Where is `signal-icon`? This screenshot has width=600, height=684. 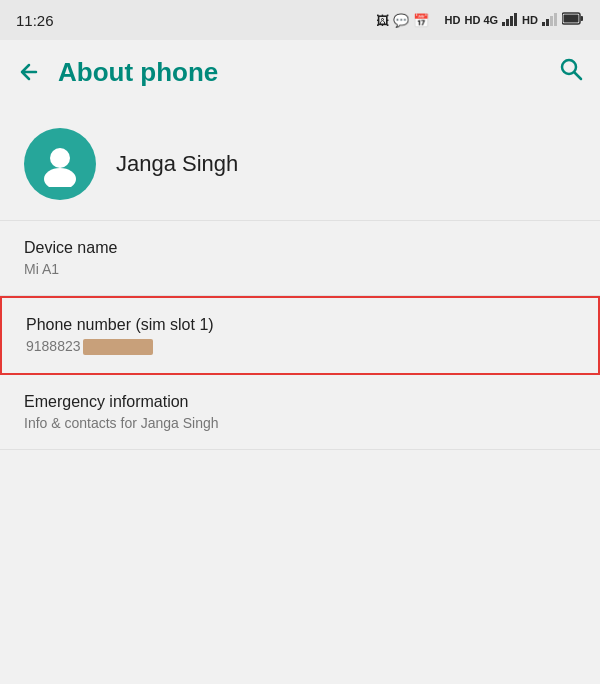
signal-icon is located at coordinates (510, 20).